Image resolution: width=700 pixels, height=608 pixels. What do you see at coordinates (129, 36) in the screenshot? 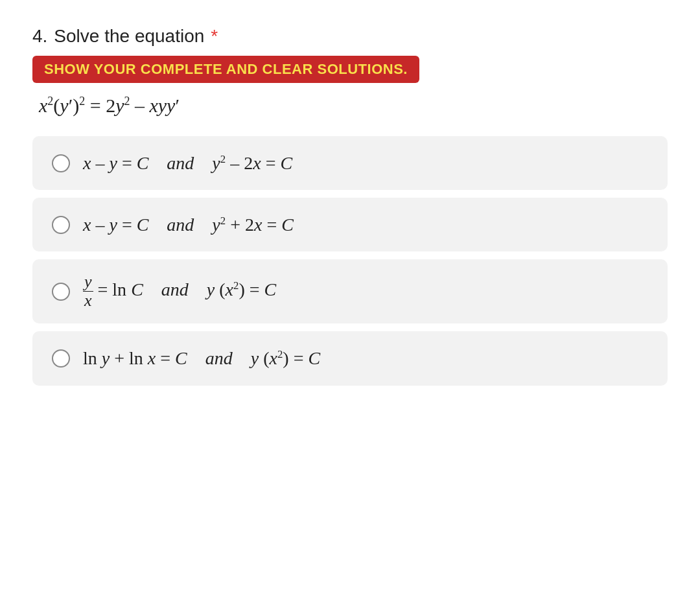
I see `question-title: Solve the equation` at bounding box center [129, 36].